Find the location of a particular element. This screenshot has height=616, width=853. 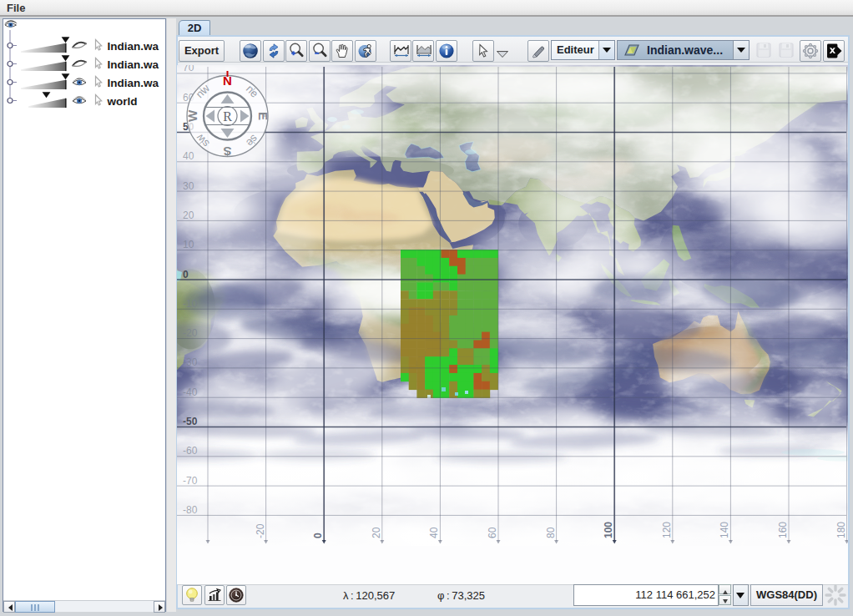

svg-text: E is located at coordinates (264, 116).